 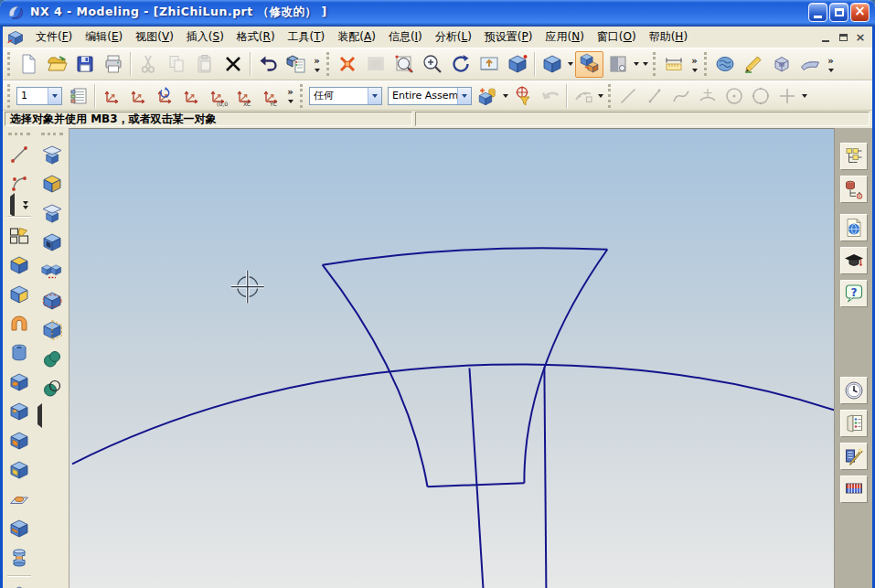 I want to click on menu-edit: 编辑(E), so click(x=104, y=37).